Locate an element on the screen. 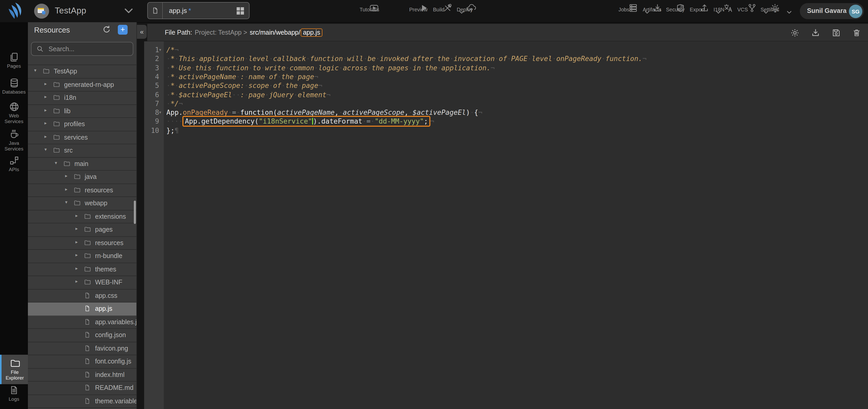 This screenshot has height=409, width=868. project-avatar-icon is located at coordinates (42, 11).